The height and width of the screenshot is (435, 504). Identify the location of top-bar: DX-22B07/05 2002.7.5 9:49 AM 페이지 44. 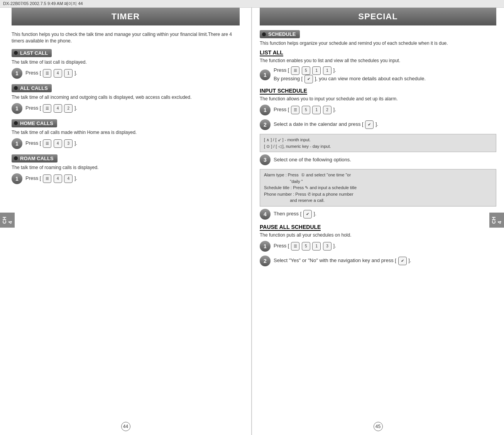
(252, 4).